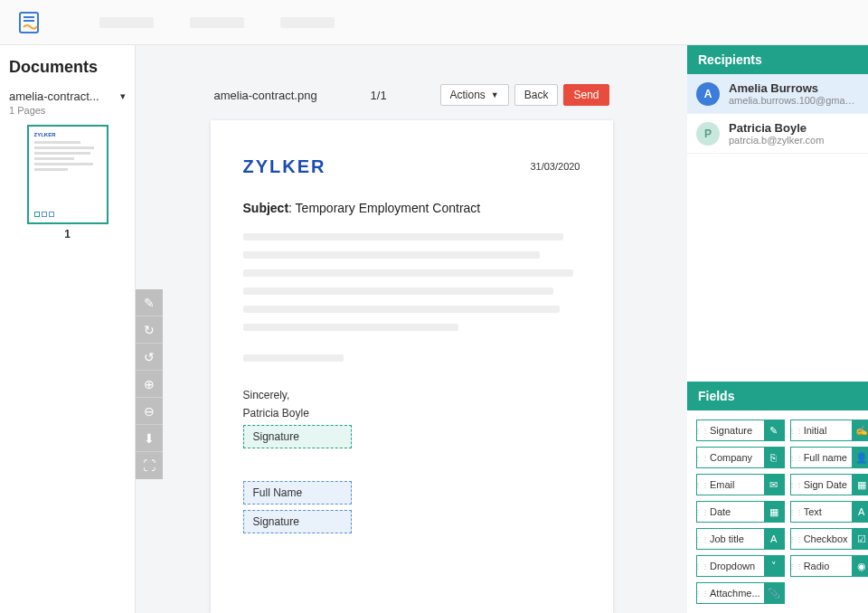  What do you see at coordinates (735, 566) in the screenshot?
I see `field-label: Dropdown` at bounding box center [735, 566].